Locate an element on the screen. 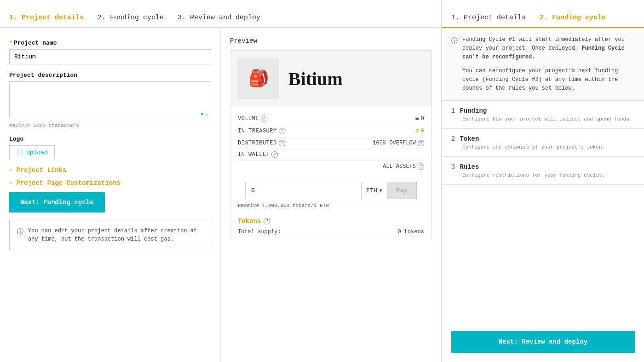  overflow-help-icon: ? is located at coordinates (421, 143).